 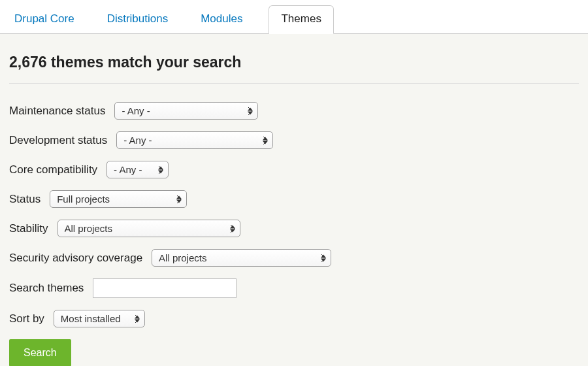 What do you see at coordinates (294, 170) in the screenshot?
I see `row-core-compatibility: Core compatibility - Any -` at bounding box center [294, 170].